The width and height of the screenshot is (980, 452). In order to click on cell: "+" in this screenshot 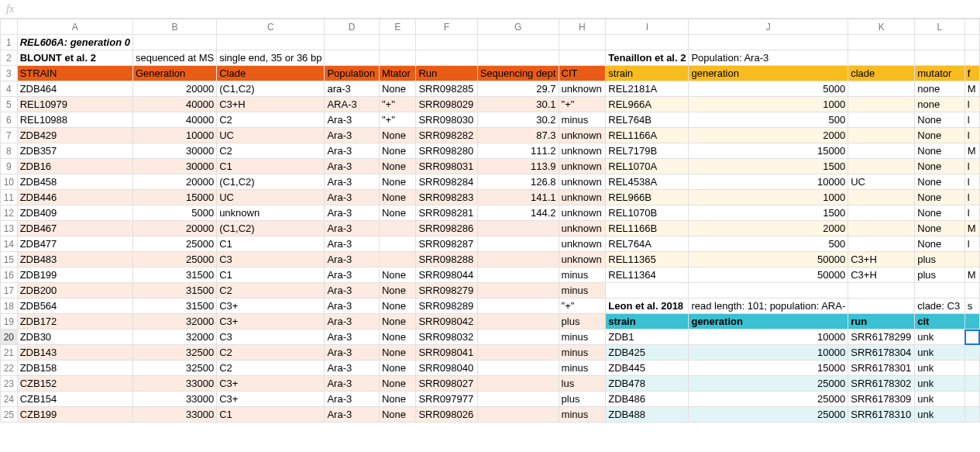, I will do `click(397, 105)`.